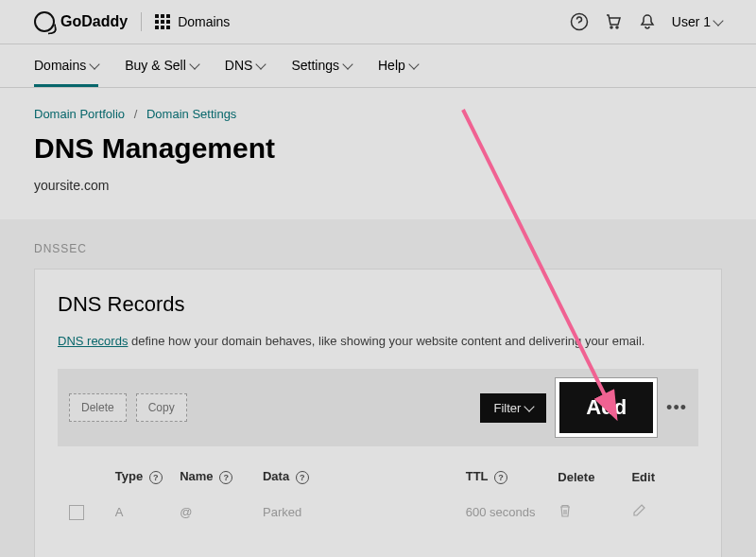  I want to click on copy-button: Copy, so click(162, 408).